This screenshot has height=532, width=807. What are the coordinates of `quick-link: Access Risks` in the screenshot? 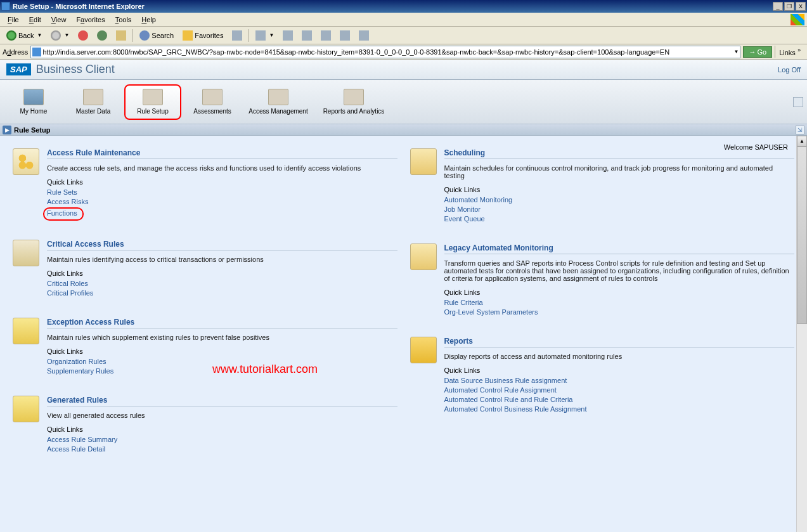 It's located at (222, 202).